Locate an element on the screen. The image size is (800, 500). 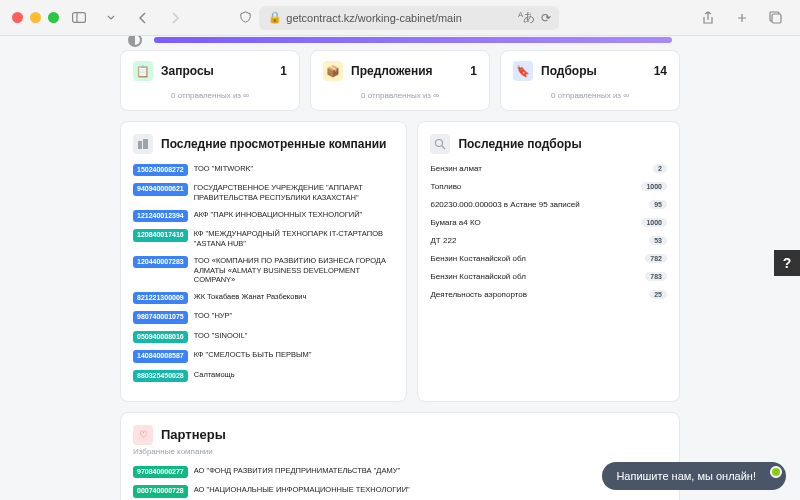
stat-label: Предложения is located at coordinates (406, 71).